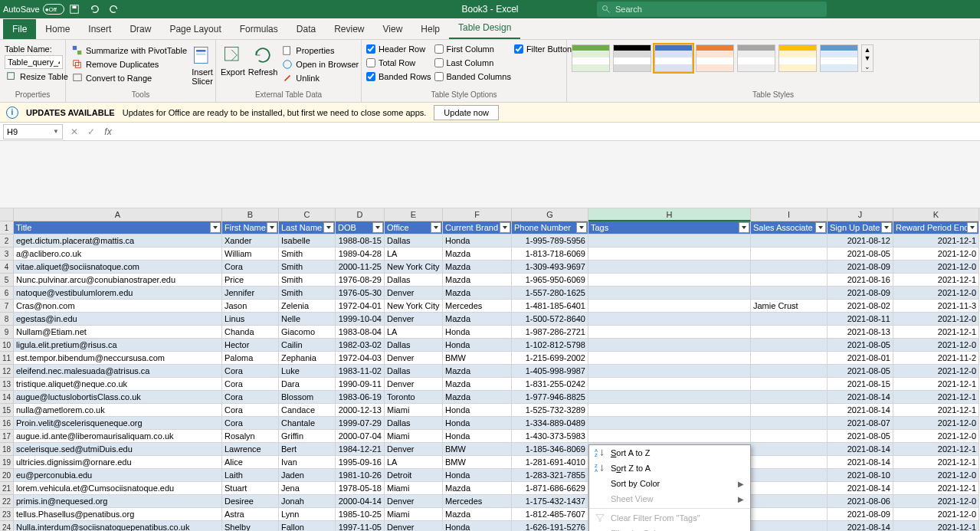  Describe the element at coordinates (7, 267) in the screenshot. I see `row-header: 4` at that location.